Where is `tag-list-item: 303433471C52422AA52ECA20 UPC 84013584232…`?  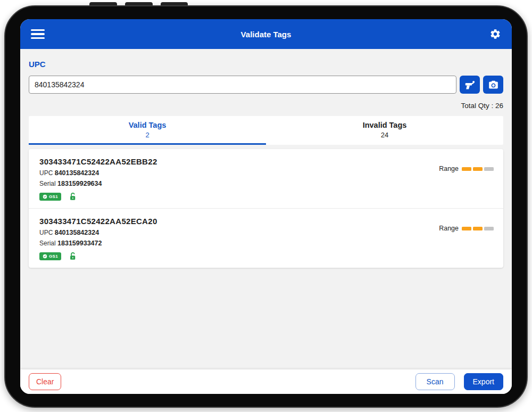 tag-list-item: 303433471C52422AA52ECA20 UPC 84013584232… is located at coordinates (266, 238).